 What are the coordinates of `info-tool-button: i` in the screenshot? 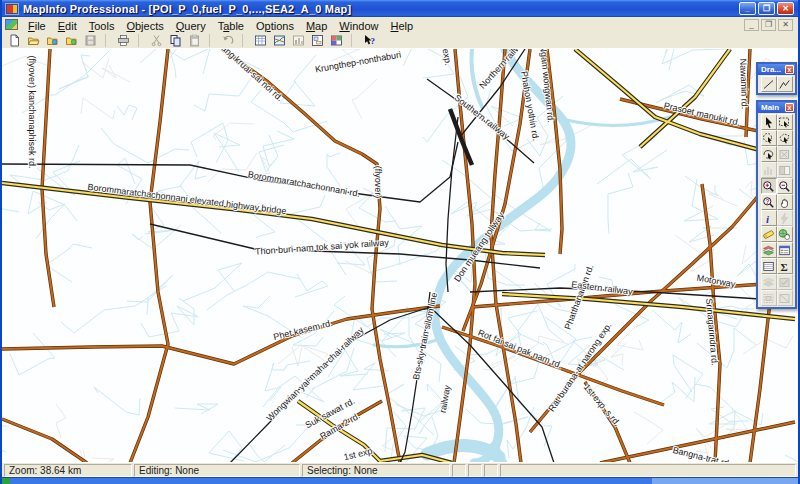 It's located at (769, 218).